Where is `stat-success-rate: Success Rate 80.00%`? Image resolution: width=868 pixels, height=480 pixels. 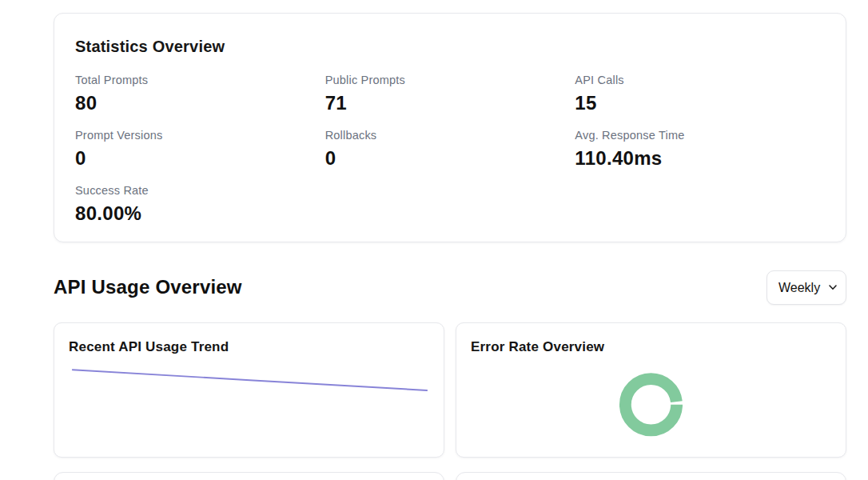 stat-success-rate: Success Rate 80.00% is located at coordinates (200, 205).